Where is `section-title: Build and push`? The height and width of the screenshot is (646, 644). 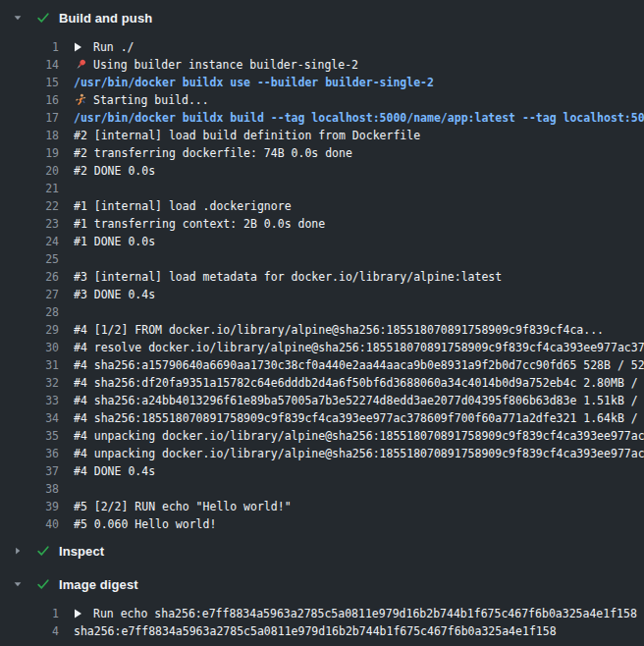
section-title: Build and push is located at coordinates (106, 18).